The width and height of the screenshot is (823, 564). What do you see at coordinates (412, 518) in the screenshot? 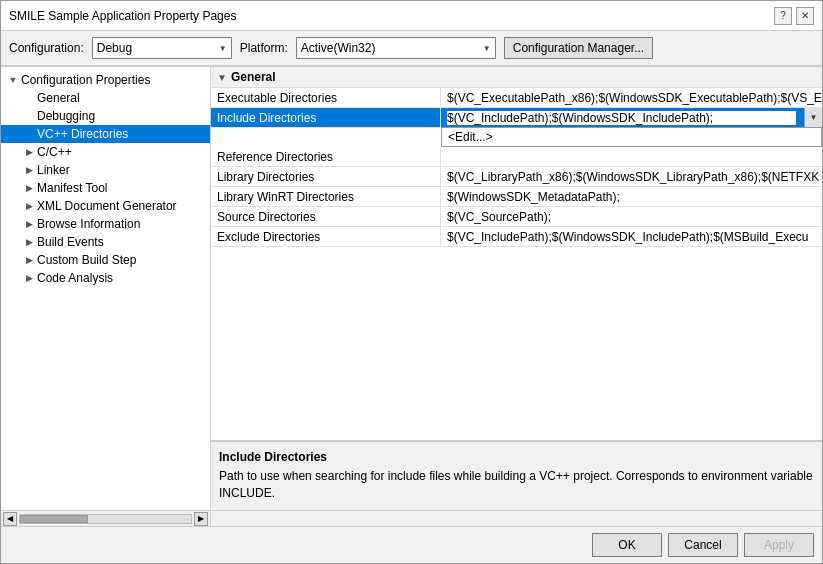
I see `bottom-scrollbar-area: ◀ ▶` at bounding box center [412, 518].